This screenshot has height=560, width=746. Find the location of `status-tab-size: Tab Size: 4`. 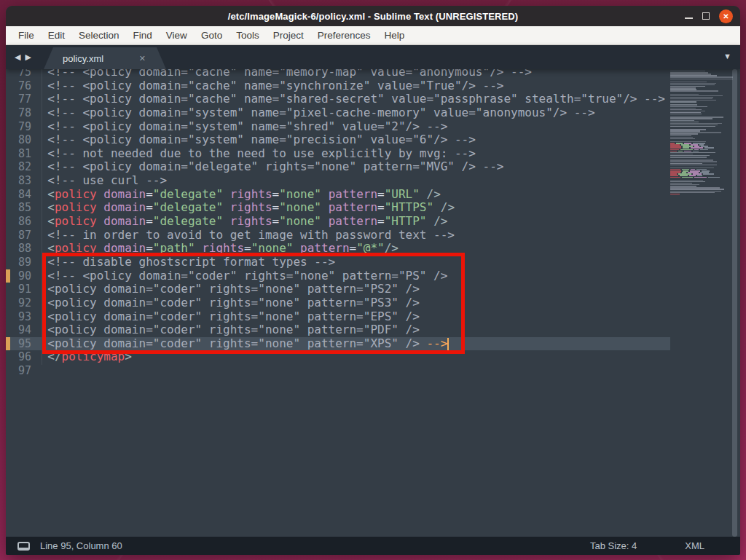

status-tab-size: Tab Size: 4 is located at coordinates (613, 546).